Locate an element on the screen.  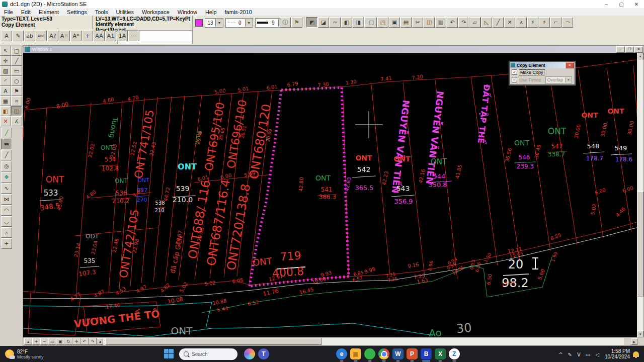
use-fence-label: Use Fence is located at coordinates (530, 80).